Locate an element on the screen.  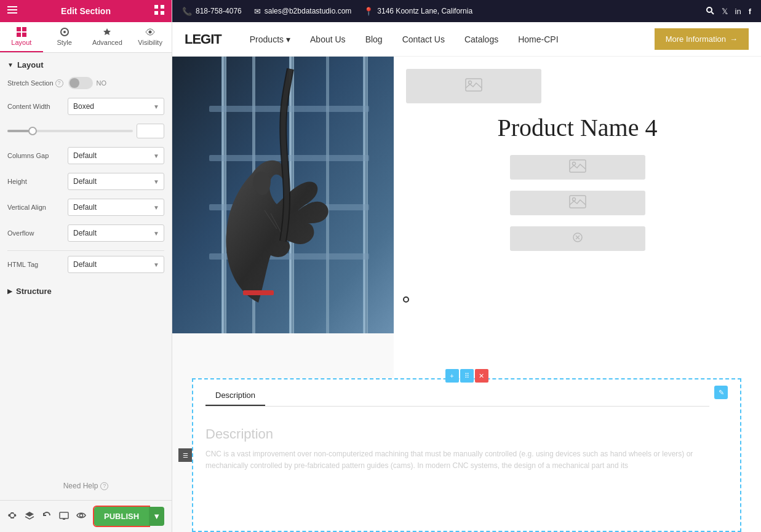
stretch-toggle is located at coordinates (81, 83).